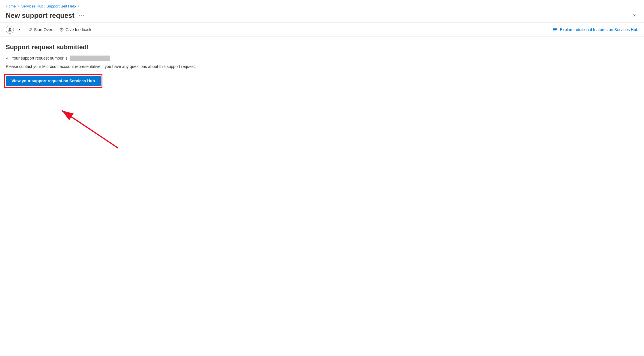  What do you see at coordinates (40, 16) in the screenshot?
I see `page-title: New support request` at bounding box center [40, 16].